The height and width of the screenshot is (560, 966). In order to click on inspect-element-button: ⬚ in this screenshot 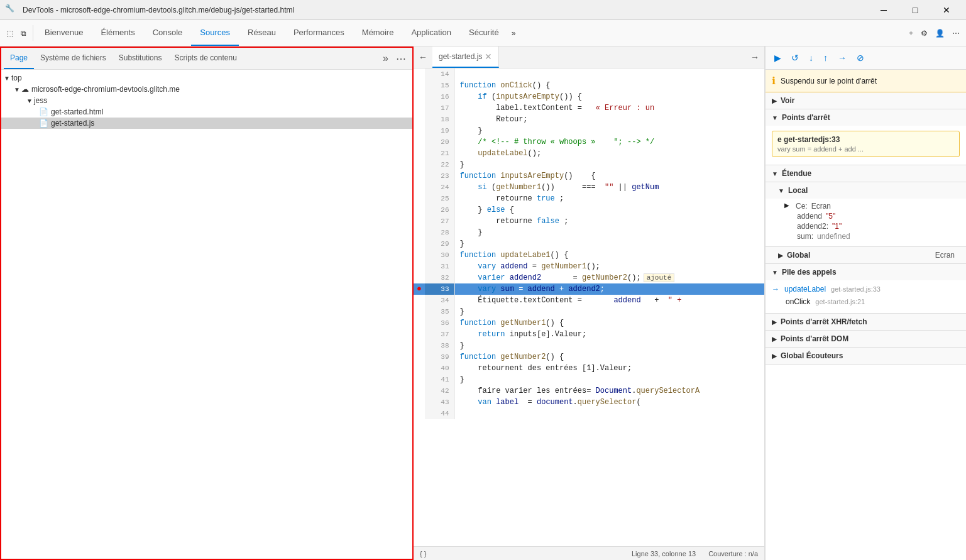, I will do `click(10, 33)`.